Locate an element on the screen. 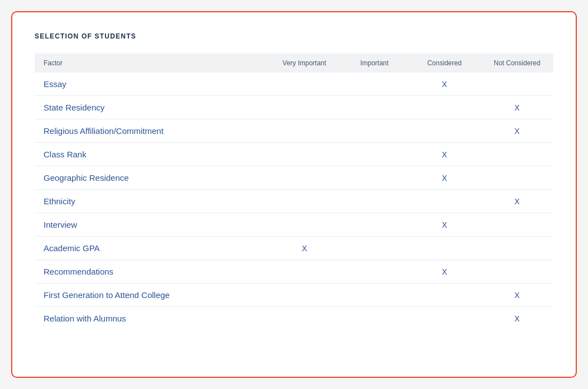 The height and width of the screenshot is (389, 588). header-row: Factor Very Important Important Consider… is located at coordinates (294, 63).